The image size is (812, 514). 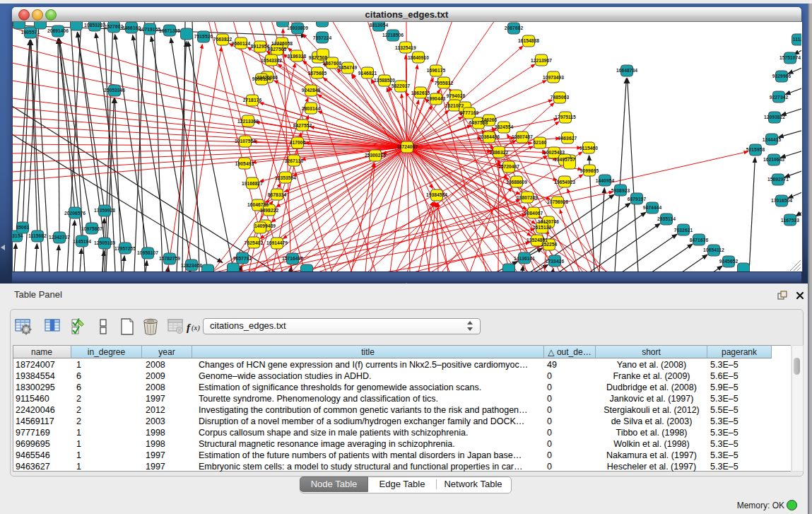 I want to click on svg-text: 12226058, so click(x=282, y=44).